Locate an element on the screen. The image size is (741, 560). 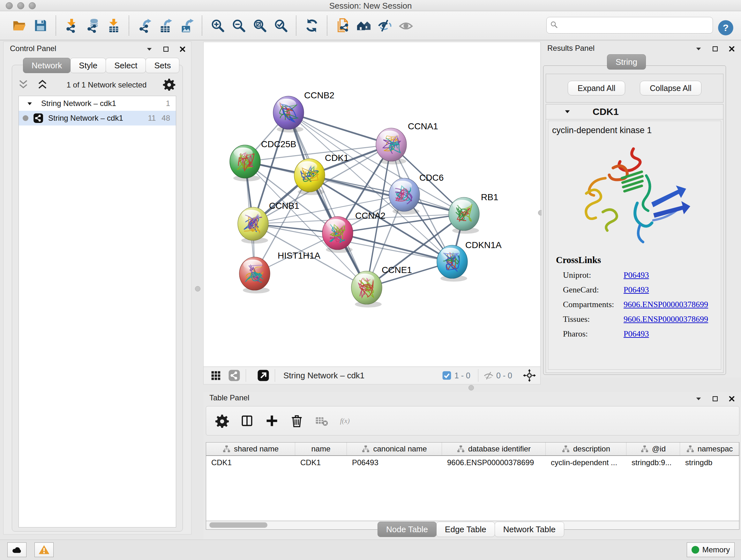
zoom-in-button is located at coordinates (218, 25).